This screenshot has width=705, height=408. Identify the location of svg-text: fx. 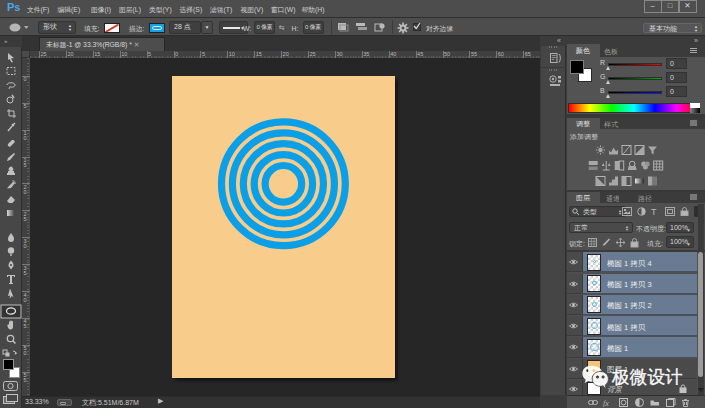
(606, 404).